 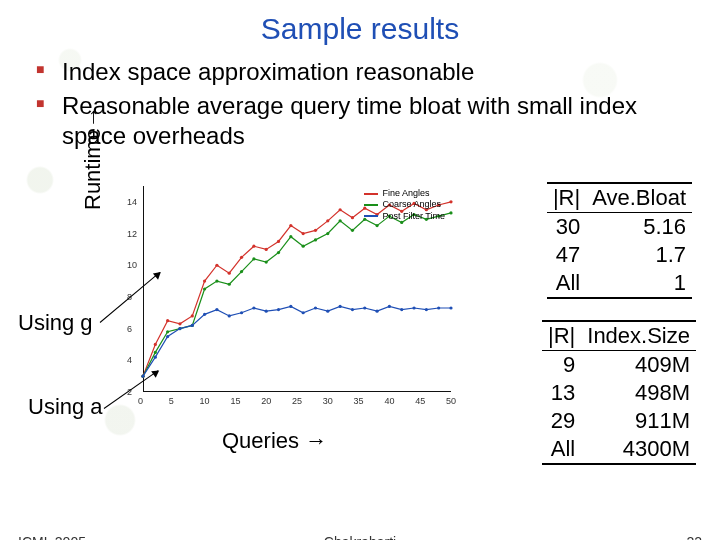 I want to click on cell: 30, so click(x=566, y=228).